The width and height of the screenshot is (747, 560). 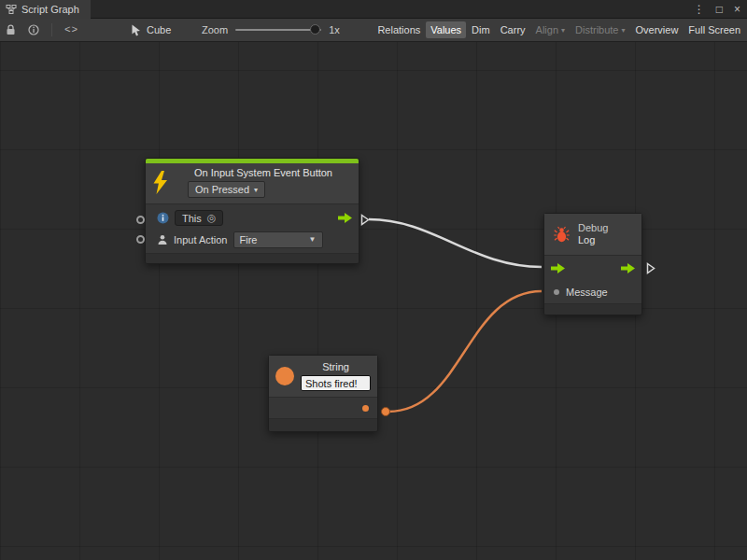 What do you see at coordinates (162, 218) in the screenshot?
I see `gameobject-info-icon` at bounding box center [162, 218].